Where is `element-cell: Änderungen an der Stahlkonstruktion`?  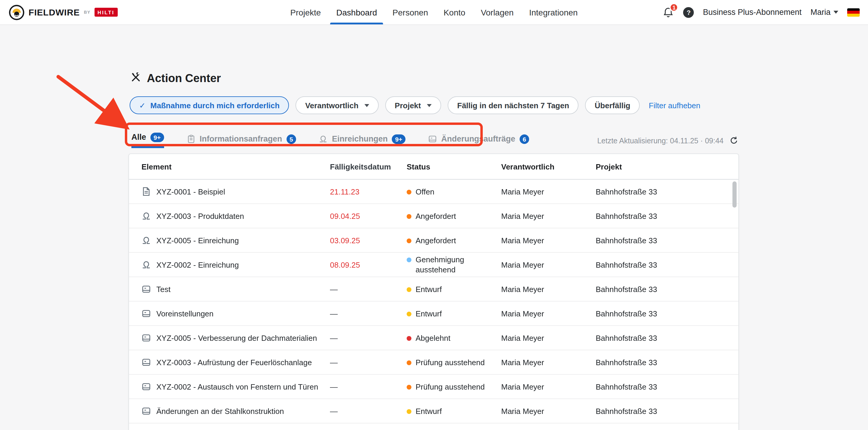
element-cell: Änderungen an der Stahlkonstruktion is located at coordinates (229, 411).